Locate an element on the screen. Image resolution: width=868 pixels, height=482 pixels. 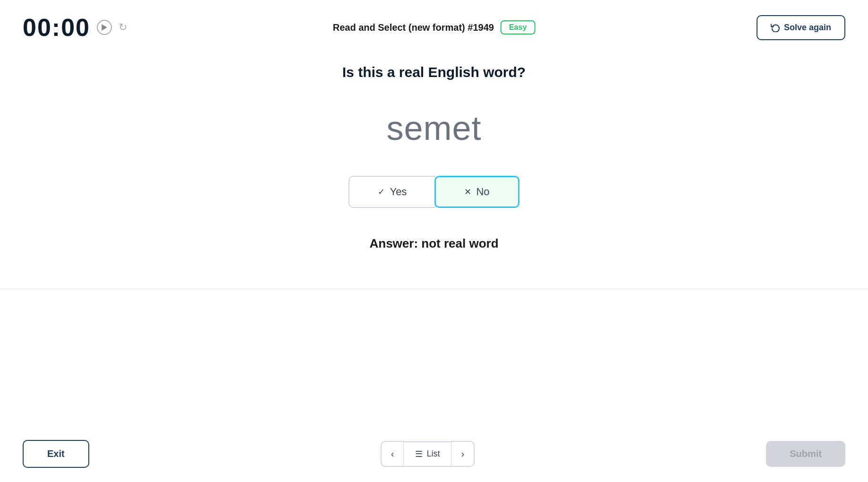
crossmark-icon: ✕ is located at coordinates (468, 192).